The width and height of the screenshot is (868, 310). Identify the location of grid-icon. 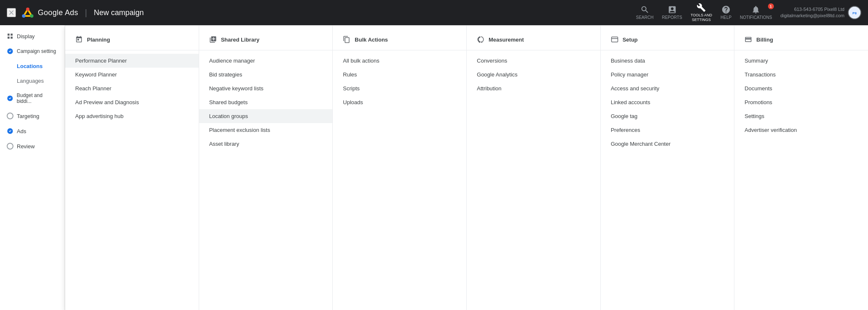
(10, 36).